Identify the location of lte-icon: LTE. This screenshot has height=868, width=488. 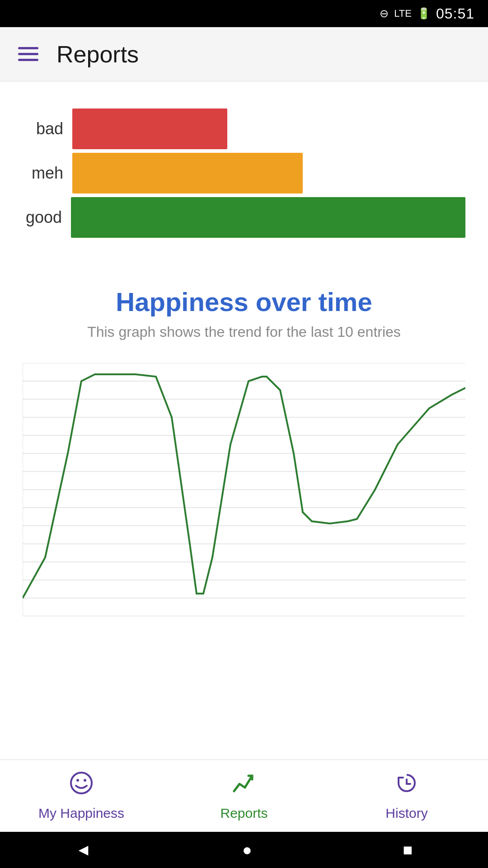
(403, 14).